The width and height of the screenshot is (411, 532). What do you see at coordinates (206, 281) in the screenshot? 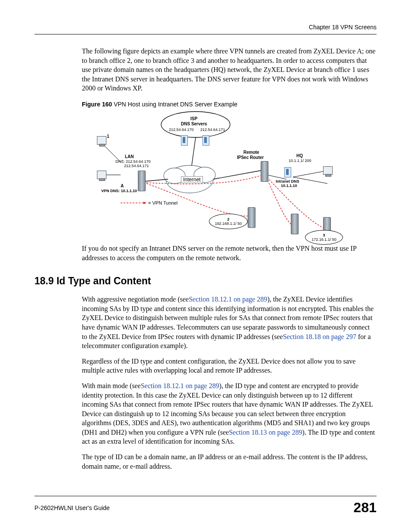
I see `section-heading: 18.9 Id Type and Content` at bounding box center [206, 281].